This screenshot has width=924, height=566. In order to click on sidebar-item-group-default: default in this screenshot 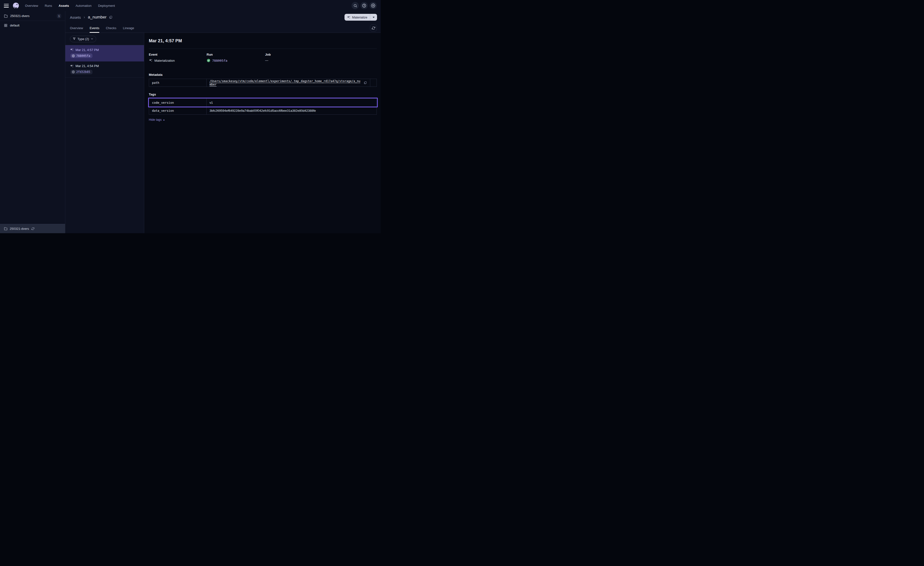, I will do `click(33, 26)`.